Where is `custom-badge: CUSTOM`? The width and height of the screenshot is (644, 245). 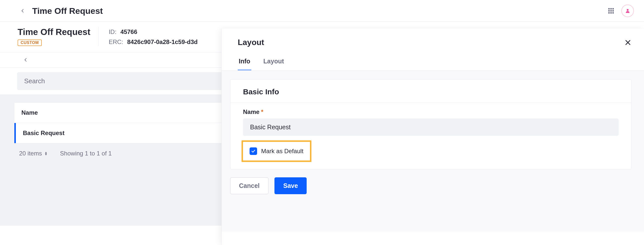 custom-badge: CUSTOM is located at coordinates (30, 43).